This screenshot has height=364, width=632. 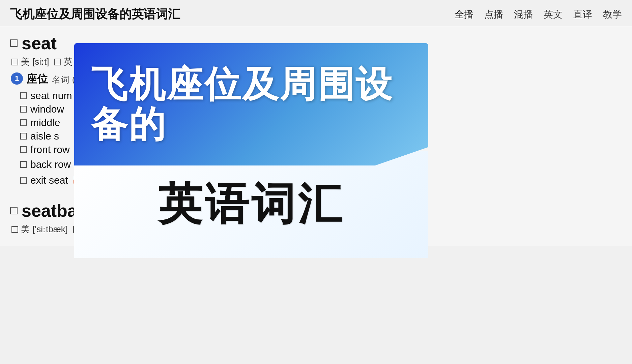 I want to click on word-title-seat: seat, so click(x=39, y=43).